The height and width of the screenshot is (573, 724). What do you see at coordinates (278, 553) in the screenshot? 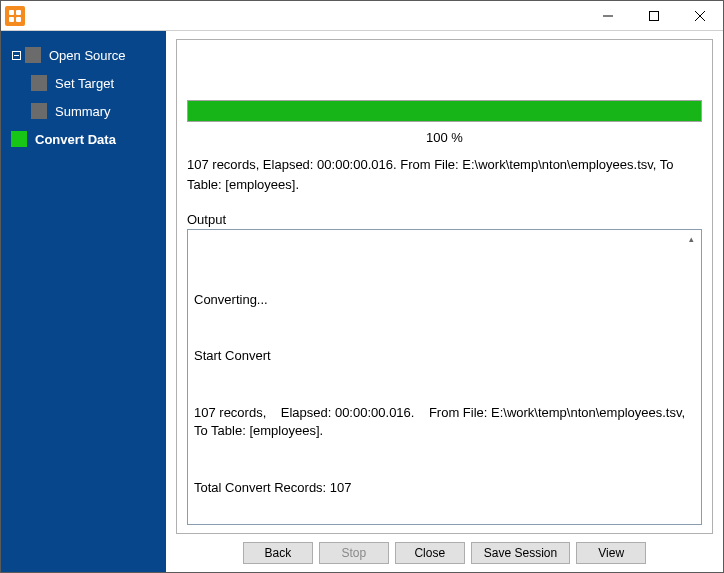
I see `back-button: Back` at bounding box center [278, 553].